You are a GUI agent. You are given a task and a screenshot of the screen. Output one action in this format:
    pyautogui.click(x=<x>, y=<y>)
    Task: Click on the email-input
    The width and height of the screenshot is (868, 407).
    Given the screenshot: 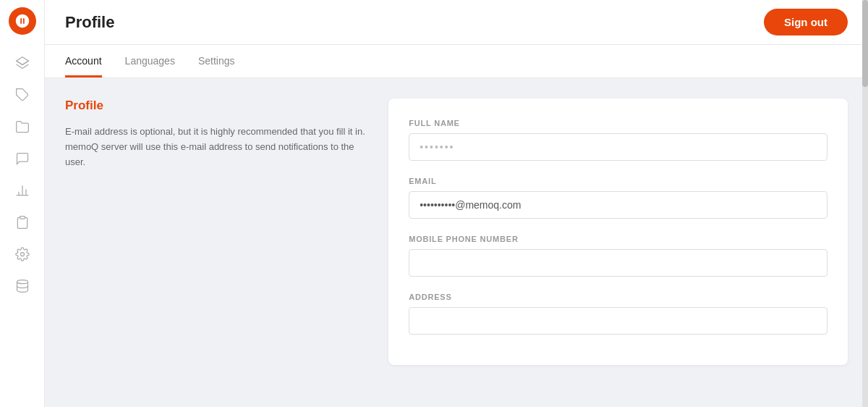 What is the action you would take?
    pyautogui.click(x=618, y=205)
    